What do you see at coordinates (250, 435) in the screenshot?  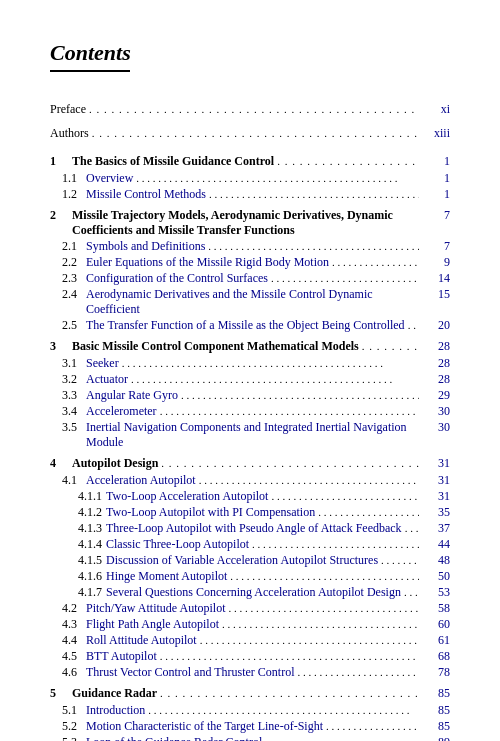 I see `subsection-3.5: 3.5Inertial Navigation Components and In…` at bounding box center [250, 435].